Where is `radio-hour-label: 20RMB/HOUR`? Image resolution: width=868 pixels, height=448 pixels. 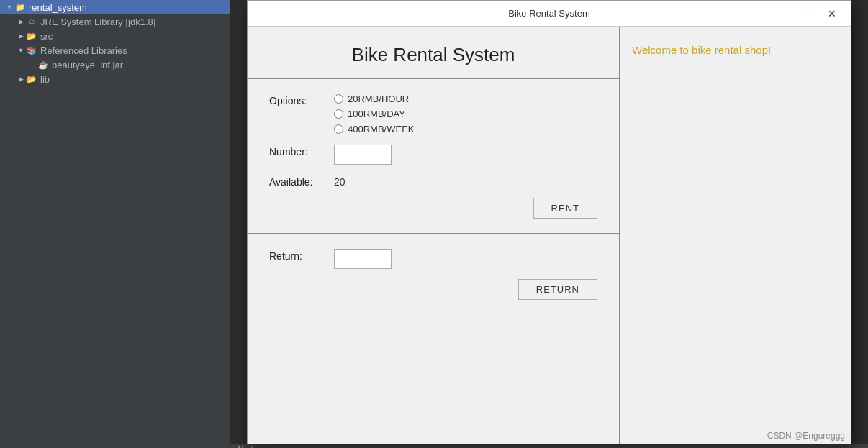
radio-hour-label: 20RMB/HOUR is located at coordinates (379, 99).